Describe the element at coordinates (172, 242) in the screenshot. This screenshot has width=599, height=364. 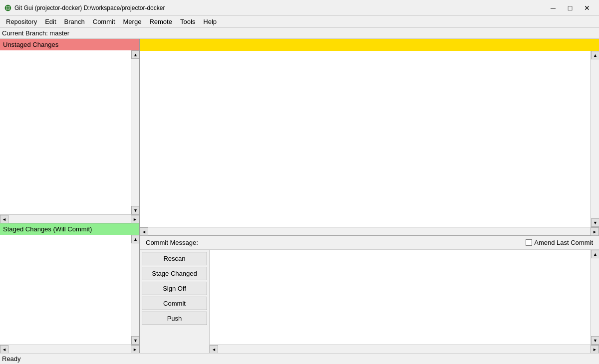
I see `commit-message-label: Commit Message:` at that location.